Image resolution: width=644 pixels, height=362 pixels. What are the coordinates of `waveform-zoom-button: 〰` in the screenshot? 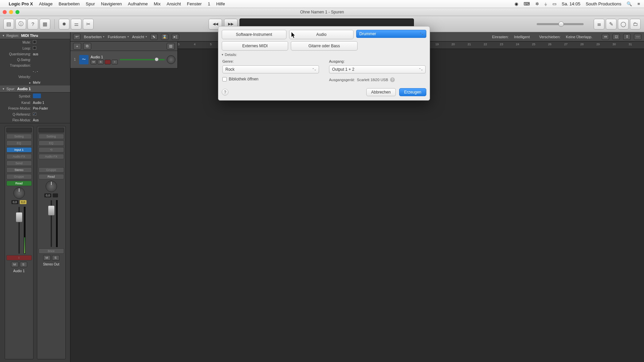 It's located at (638, 37).